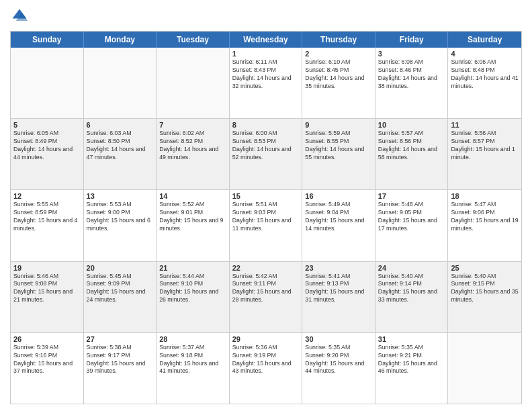 Image resolution: width=532 pixels, height=411 pixels. I want to click on day-cell-23: 23Sunrise: 5:41 AM Sunset: 9:13 PM Dayli…, so click(339, 297).